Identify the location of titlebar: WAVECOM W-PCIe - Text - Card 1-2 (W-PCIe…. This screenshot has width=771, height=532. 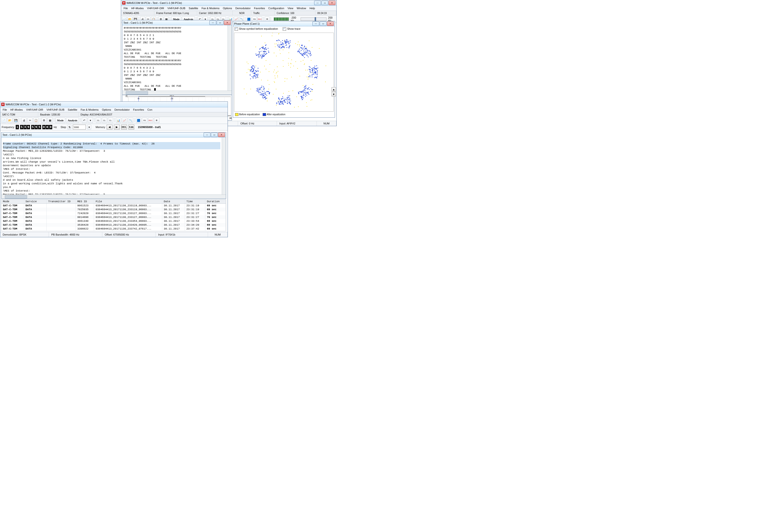
(114, 105).